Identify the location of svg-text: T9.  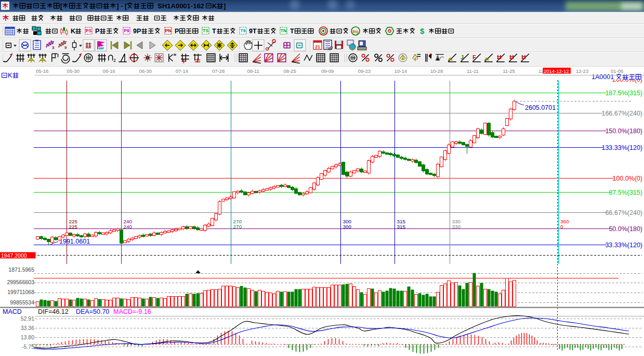
(243, 31).